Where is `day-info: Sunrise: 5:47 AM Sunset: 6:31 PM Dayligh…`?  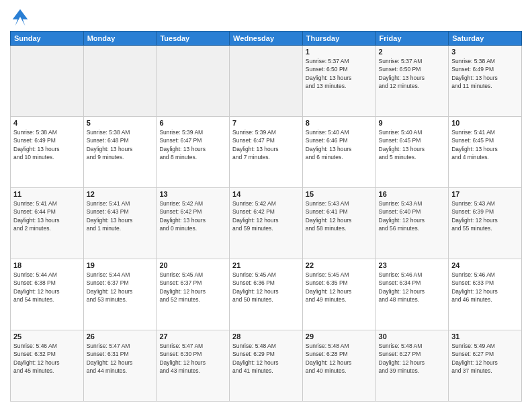 day-info: Sunrise: 5:47 AM Sunset: 6:31 PM Dayligh… is located at coordinates (120, 359).